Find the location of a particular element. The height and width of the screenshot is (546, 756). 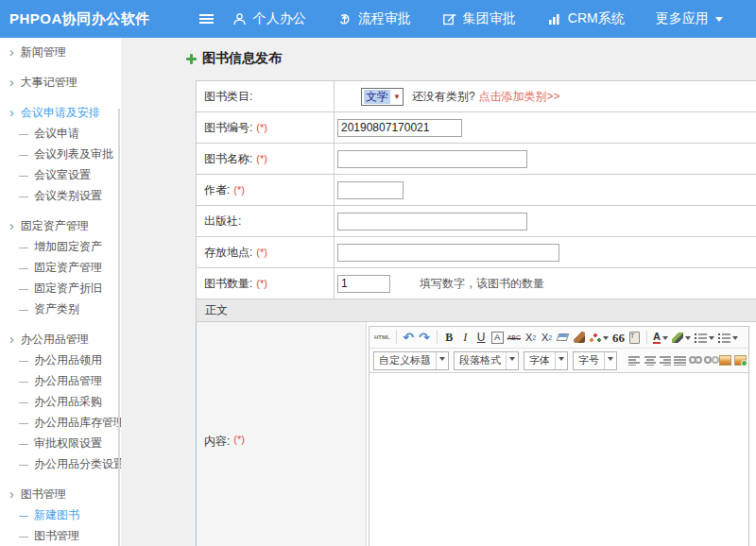

blockquote-button: 66 is located at coordinates (618, 337).